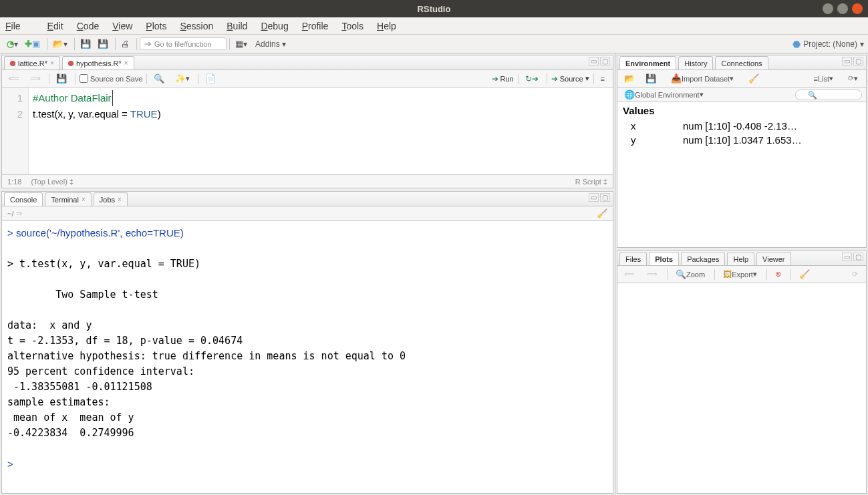 The height and width of the screenshot is (495, 868). What do you see at coordinates (740, 274) in the screenshot?
I see `export-button: 🖼 Export ▾` at bounding box center [740, 274].